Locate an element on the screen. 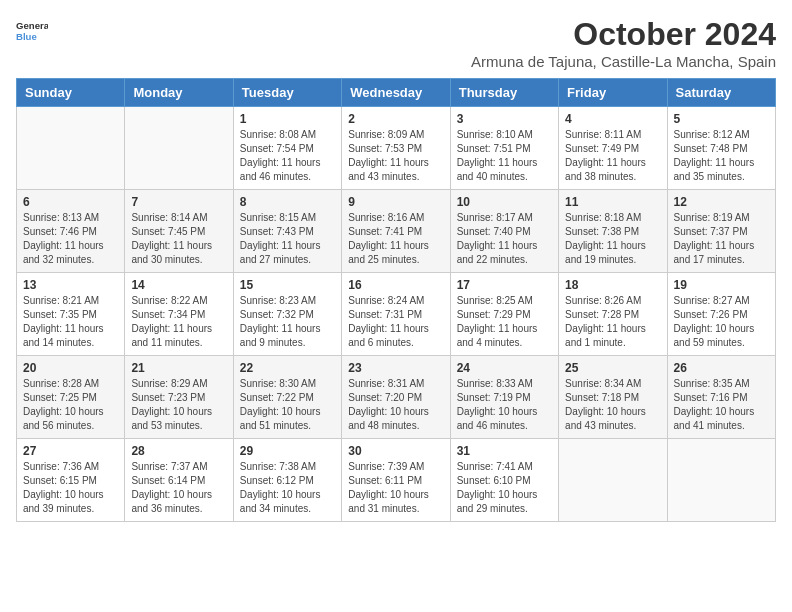 This screenshot has height=612, width=792. day-info: Sunrise: 8:33 AM Sunset: 7:19 PM Dayligh… is located at coordinates (504, 405).